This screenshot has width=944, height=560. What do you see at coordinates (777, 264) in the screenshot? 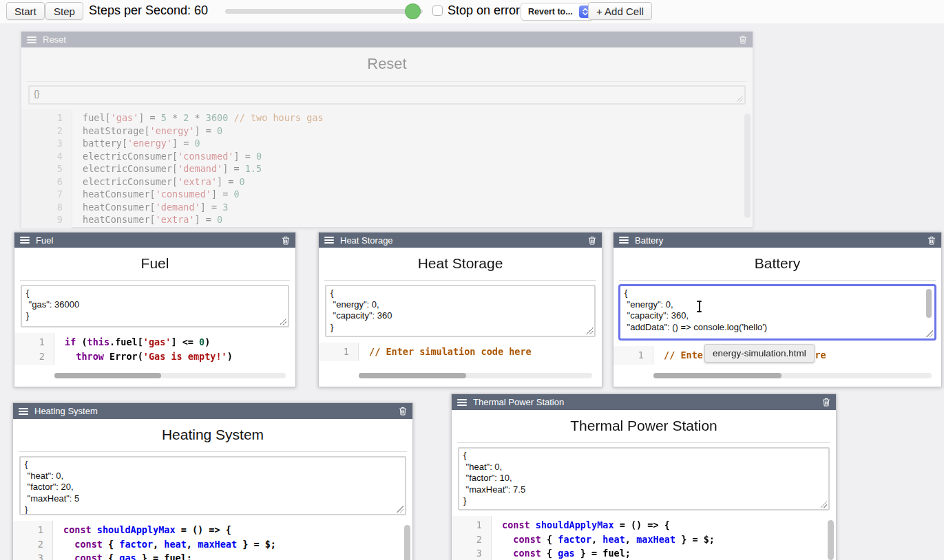
I see `cell-title: Battery` at bounding box center [777, 264].